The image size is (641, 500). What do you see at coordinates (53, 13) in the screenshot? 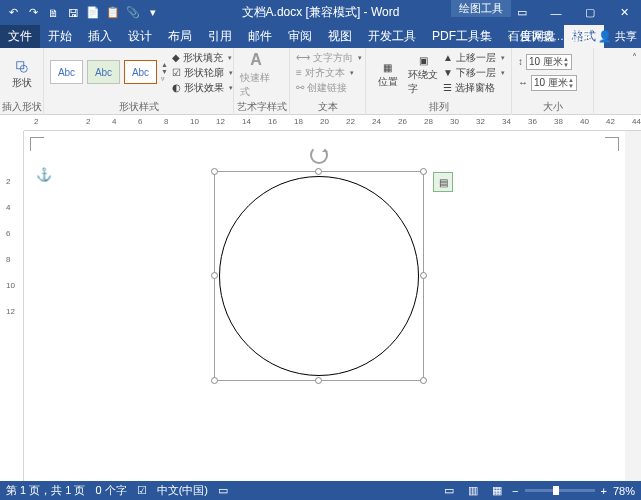
I see `new-icon: 🗎` at bounding box center [53, 13].